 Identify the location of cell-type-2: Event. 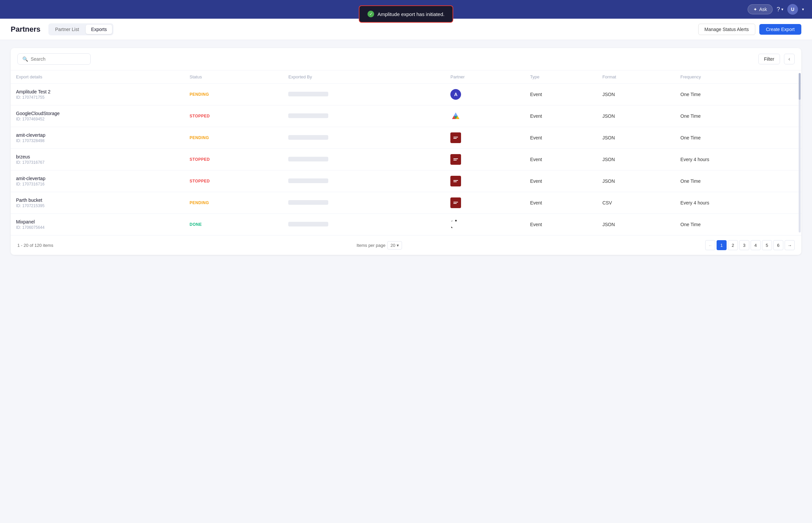
(561, 138).